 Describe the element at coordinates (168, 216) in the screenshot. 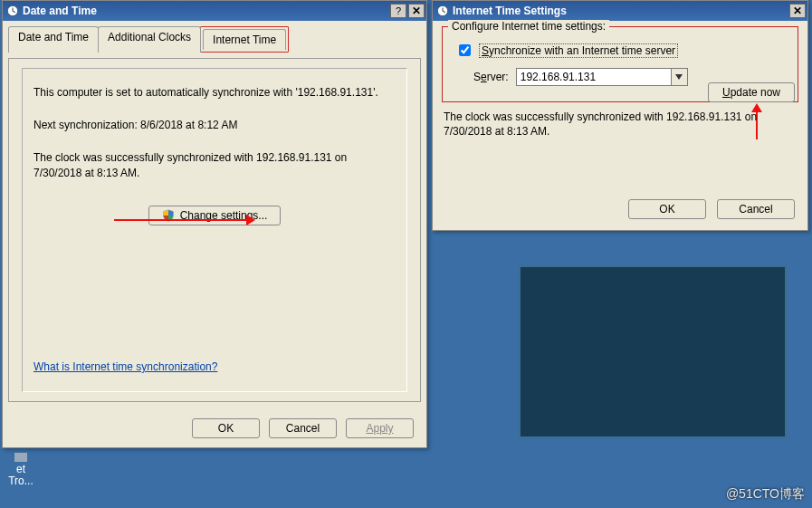

I see `uac-shield-icon` at that location.